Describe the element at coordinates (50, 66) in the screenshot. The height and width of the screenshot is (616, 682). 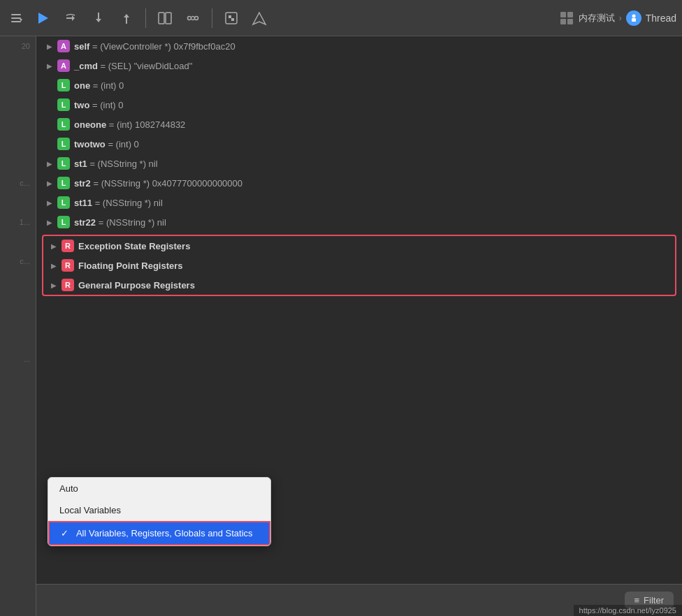
I see `expand-cmd` at that location.